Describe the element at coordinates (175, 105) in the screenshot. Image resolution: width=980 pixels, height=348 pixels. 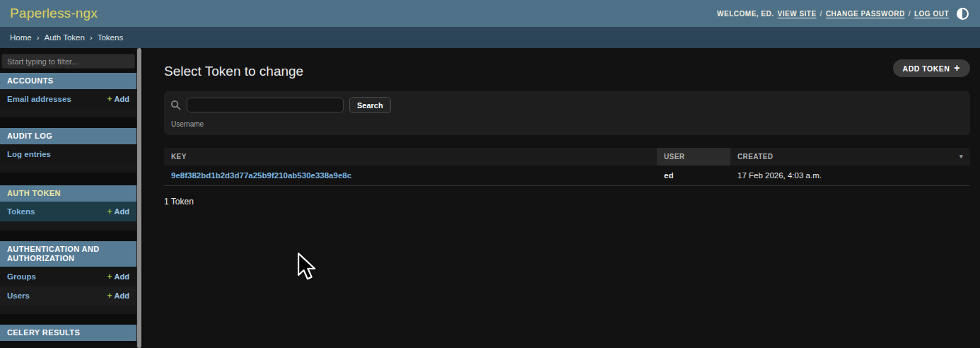
I see `search-icon` at that location.